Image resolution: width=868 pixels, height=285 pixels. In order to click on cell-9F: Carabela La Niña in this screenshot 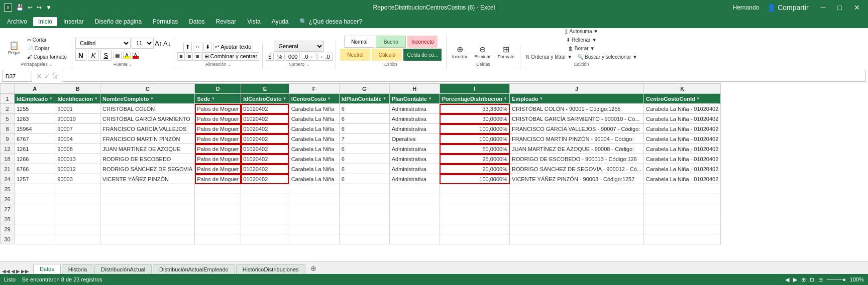, I will do `click(314, 139)`.